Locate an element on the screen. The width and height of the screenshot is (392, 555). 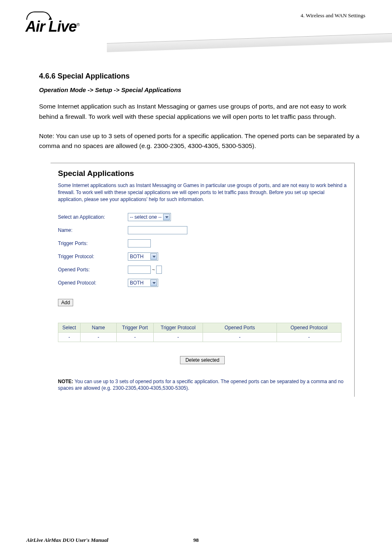
trigger-protocol-label: Trigger Protocol: is located at coordinates (93, 257).